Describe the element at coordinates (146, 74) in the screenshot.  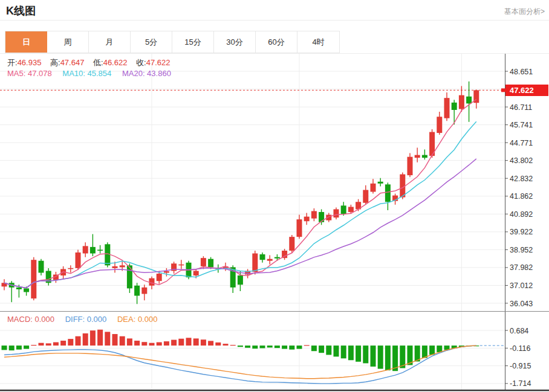
I see `ma20-value: MA20: 43.860` at that location.